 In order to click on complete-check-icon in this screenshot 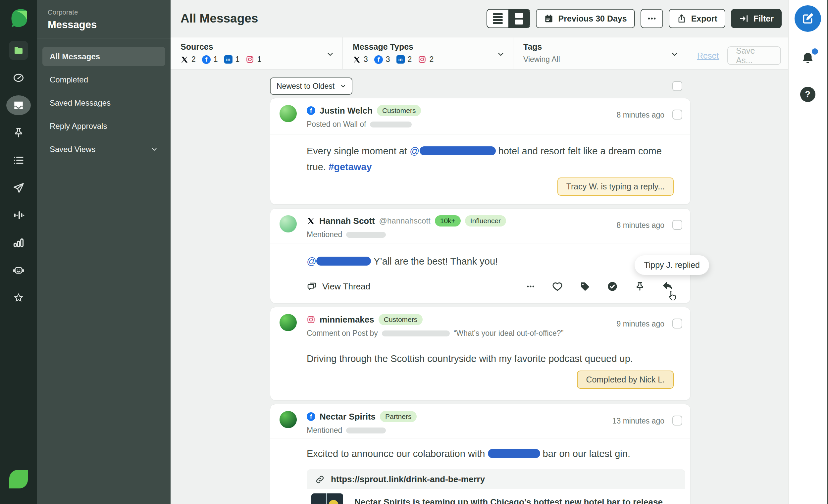, I will do `click(612, 286)`.